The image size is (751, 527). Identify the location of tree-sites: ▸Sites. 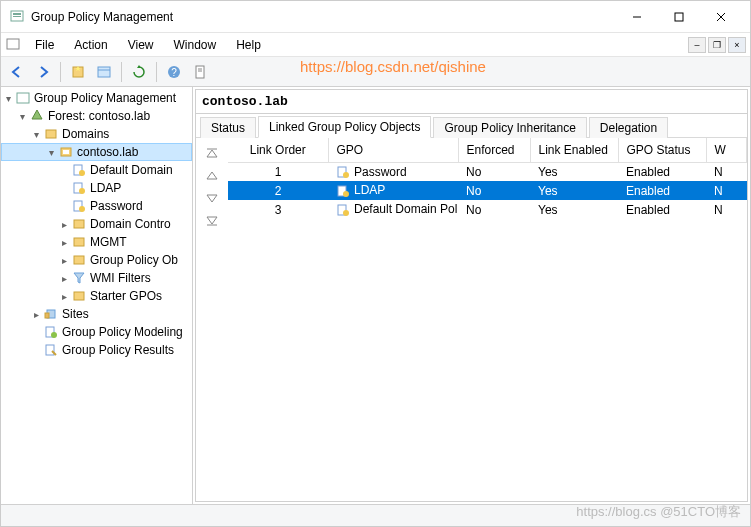
(96, 314).